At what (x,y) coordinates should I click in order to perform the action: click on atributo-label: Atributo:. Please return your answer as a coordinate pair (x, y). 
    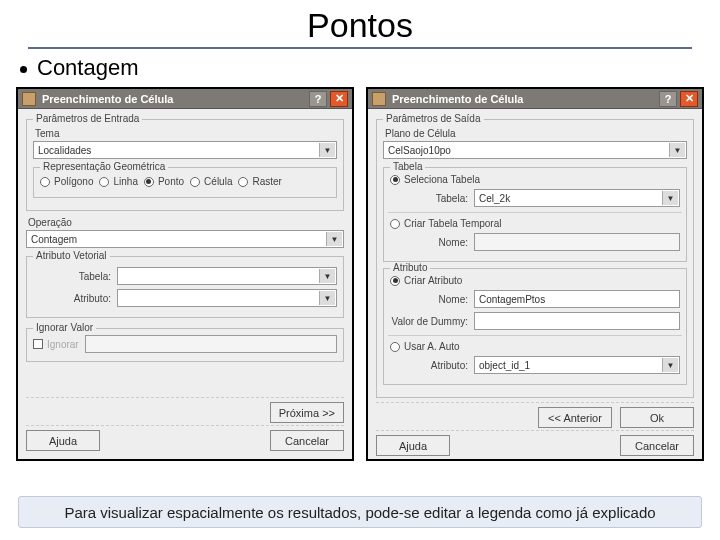
    Looking at the image, I should click on (72, 298).